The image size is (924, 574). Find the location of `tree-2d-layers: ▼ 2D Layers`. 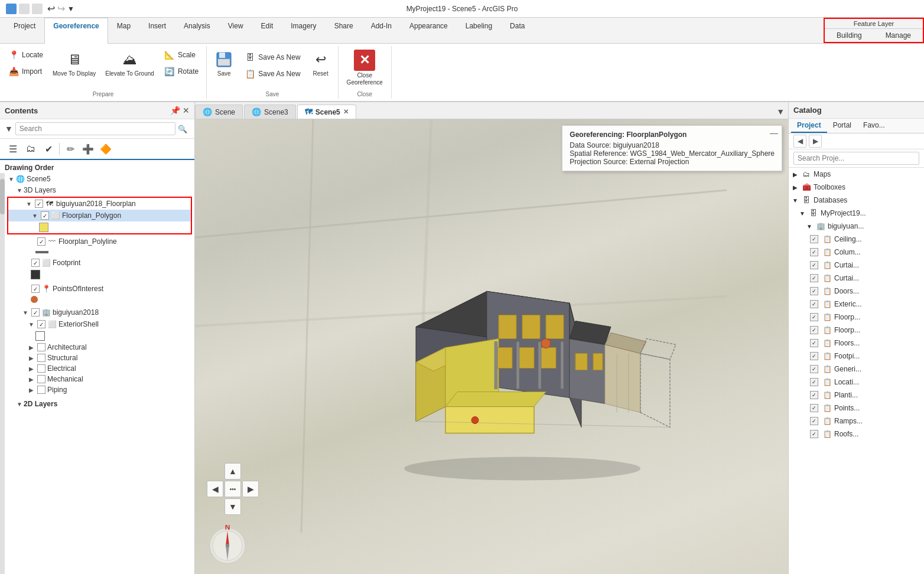

tree-2d-layers: ▼ 2D Layers is located at coordinates (99, 404).